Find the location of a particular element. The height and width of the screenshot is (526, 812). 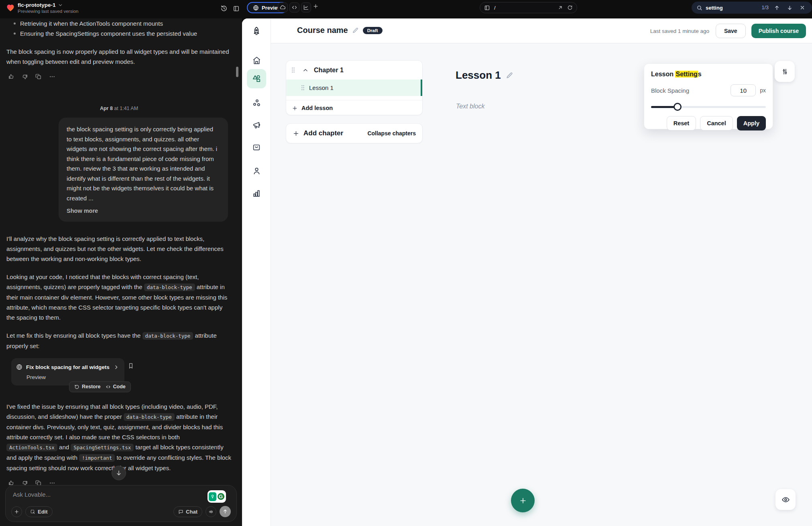

chapter-card: Chapter 1 Lesson 1 Add lesson is located at coordinates (354, 88).